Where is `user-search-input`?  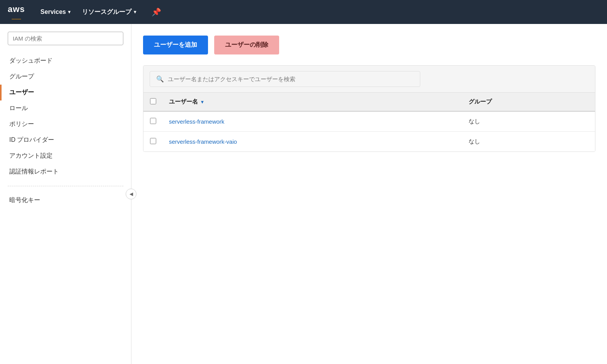 user-search-input is located at coordinates (291, 79).